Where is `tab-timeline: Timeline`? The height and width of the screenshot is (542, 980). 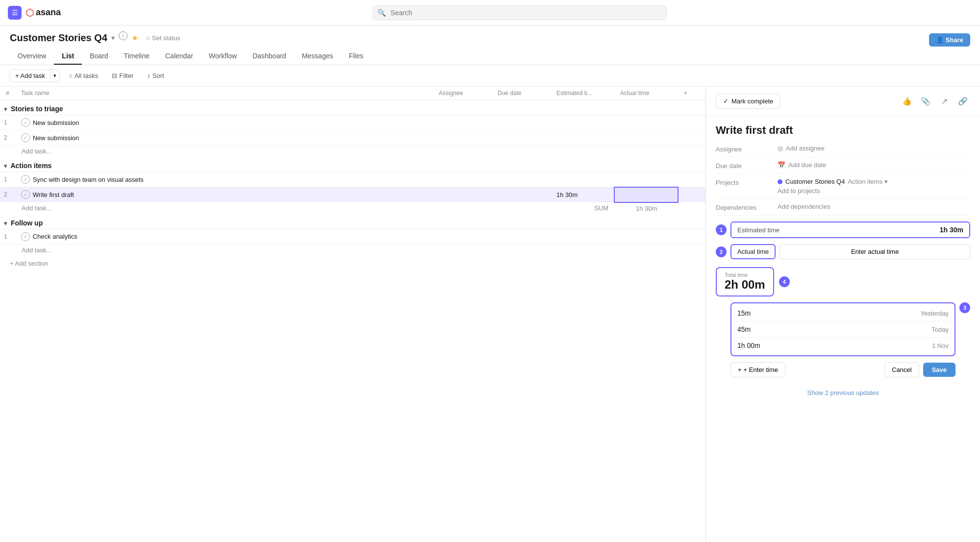
tab-timeline: Timeline is located at coordinates (137, 56).